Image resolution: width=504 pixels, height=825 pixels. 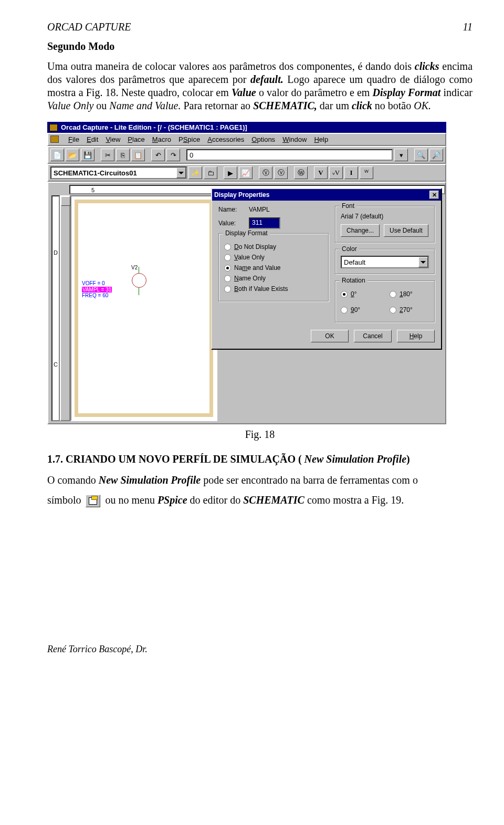 What do you see at coordinates (259, 210) in the screenshot?
I see `name-value: VAMPL` at bounding box center [259, 210].